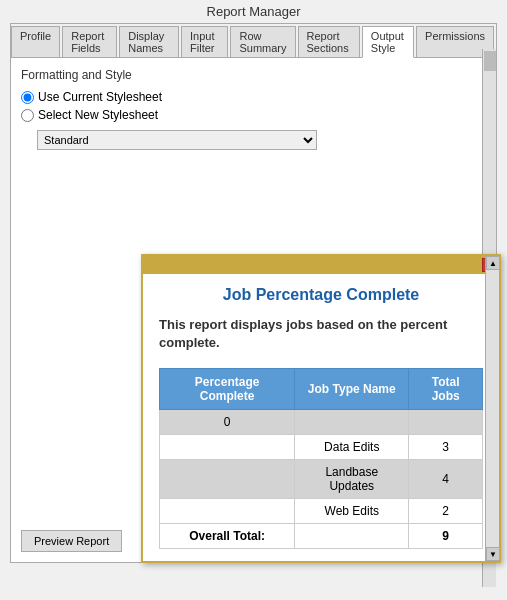  Describe the element at coordinates (228, 422) in the screenshot. I see `cell-percentage-0: 0` at that location.